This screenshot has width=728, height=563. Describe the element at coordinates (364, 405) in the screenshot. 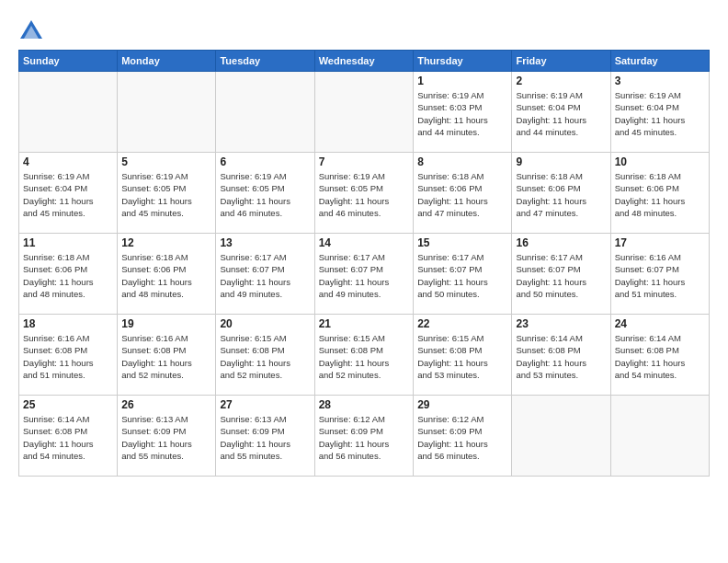

I see `day-number: 28` at that location.